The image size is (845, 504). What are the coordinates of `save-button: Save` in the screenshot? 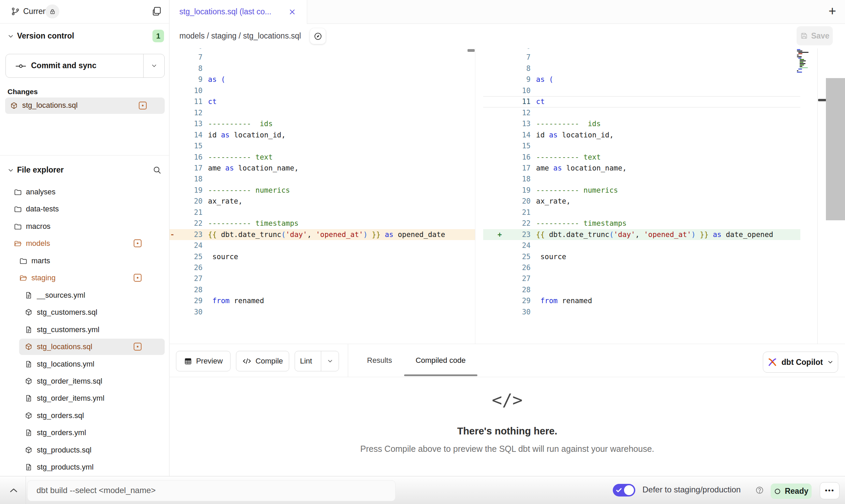 It's located at (815, 36).